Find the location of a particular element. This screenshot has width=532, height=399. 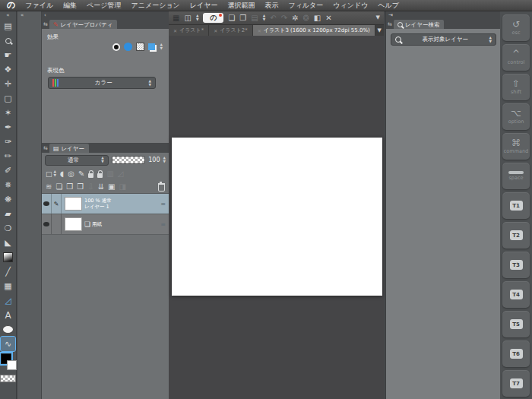

tab-list-icon: ▼ is located at coordinates (380, 30).